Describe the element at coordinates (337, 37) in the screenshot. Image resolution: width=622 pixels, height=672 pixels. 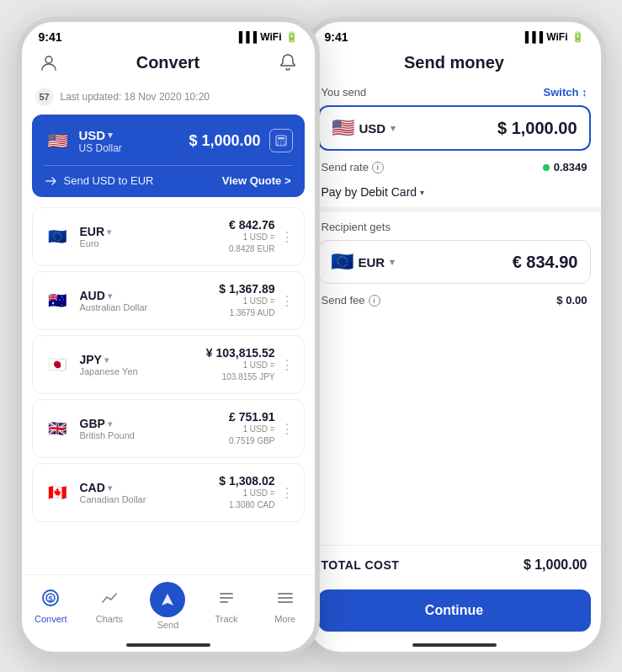
I see `status-time-2: 9:41` at that location.